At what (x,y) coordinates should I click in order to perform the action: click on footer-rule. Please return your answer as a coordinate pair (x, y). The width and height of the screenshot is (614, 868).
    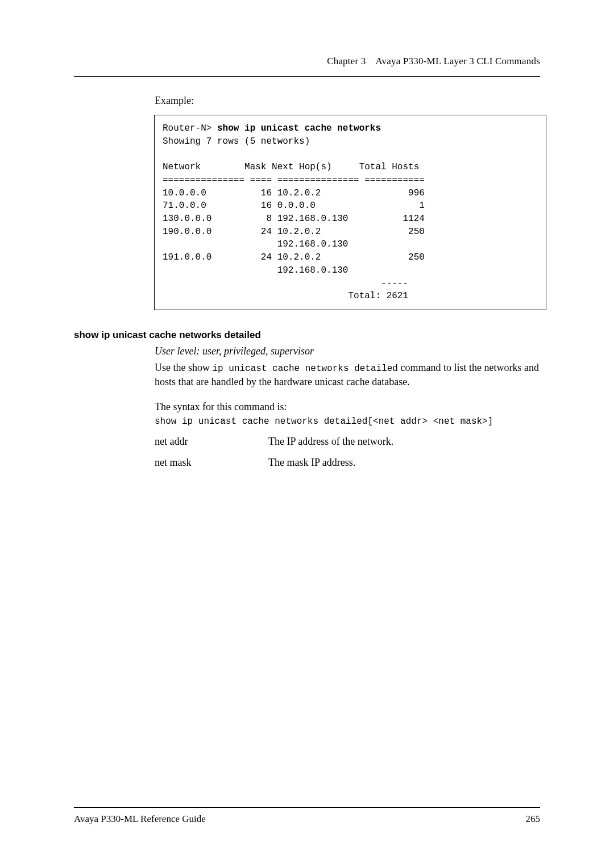
    Looking at the image, I should click on (307, 808).